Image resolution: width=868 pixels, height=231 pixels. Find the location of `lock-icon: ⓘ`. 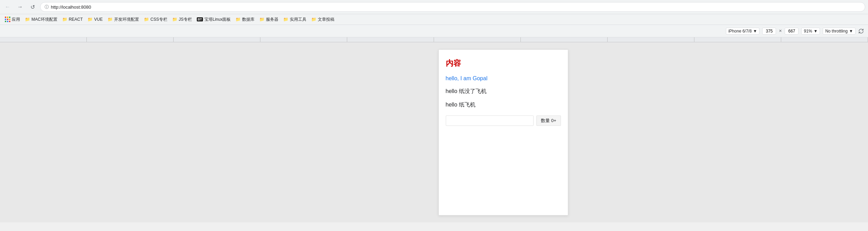

lock-icon: ⓘ is located at coordinates (47, 7).